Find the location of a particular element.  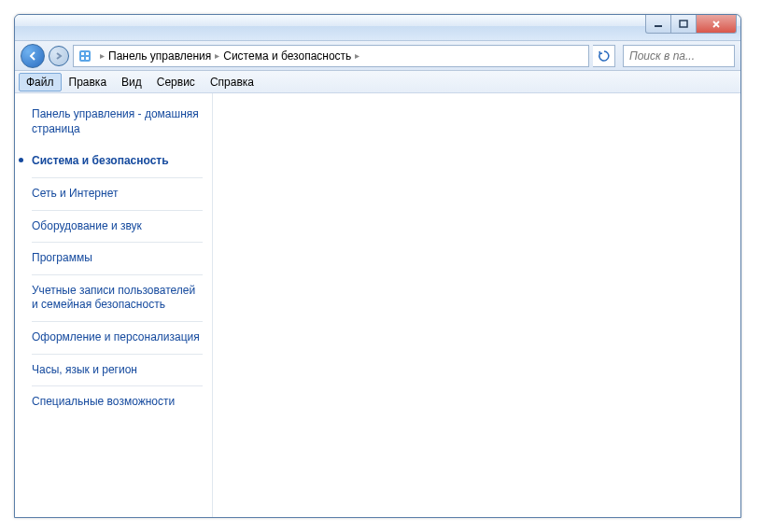

menu-help: Справка is located at coordinates (232, 82).